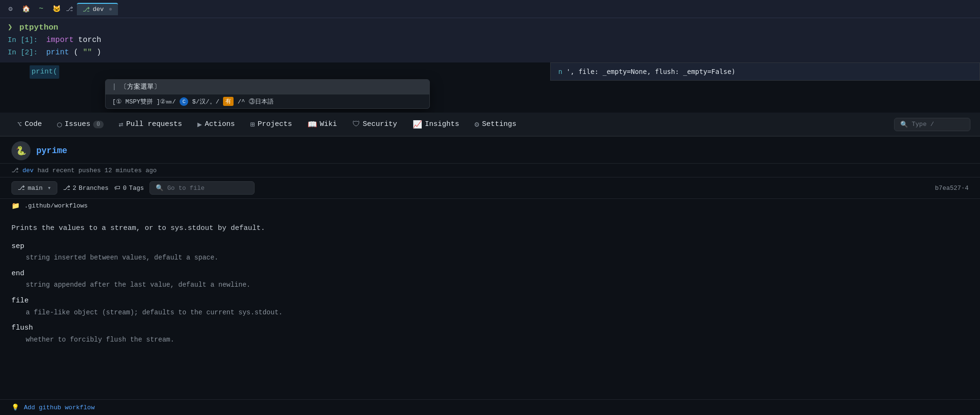 The height and width of the screenshot is (415, 980). Describe the element at coordinates (477, 124) in the screenshot. I see `settings-icon: ⚙` at that location.